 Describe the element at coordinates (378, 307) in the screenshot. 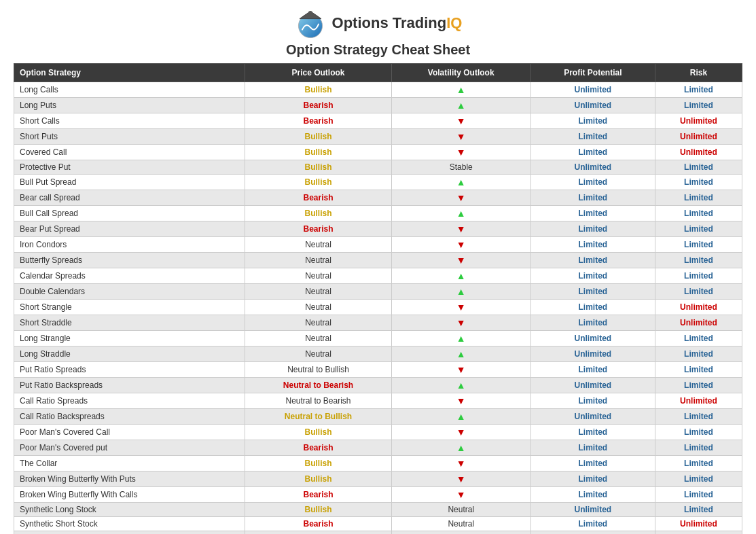

I see `table-row: Short StrangleNeutral▼LimitedUnlimited` at that location.